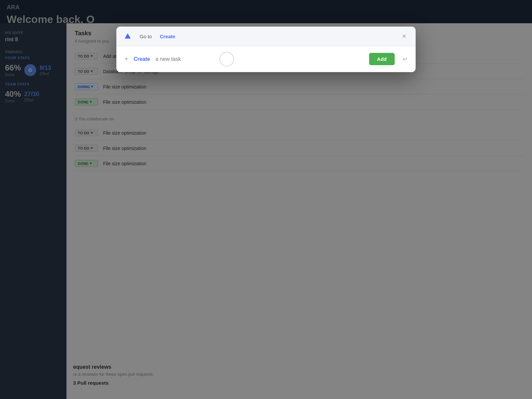  What do you see at coordinates (405, 59) in the screenshot?
I see `enter-icon: ↵` at bounding box center [405, 59].